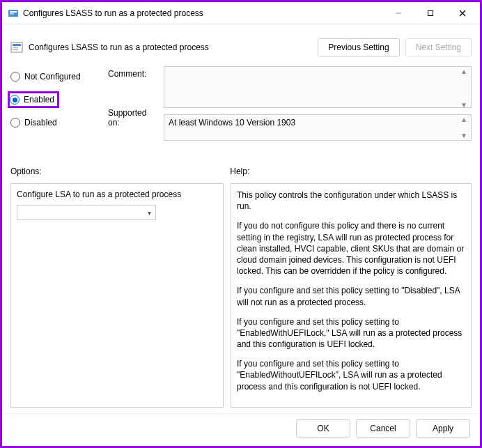 The width and height of the screenshot is (482, 448). What do you see at coordinates (462, 13) in the screenshot?
I see `close-button` at bounding box center [462, 13].